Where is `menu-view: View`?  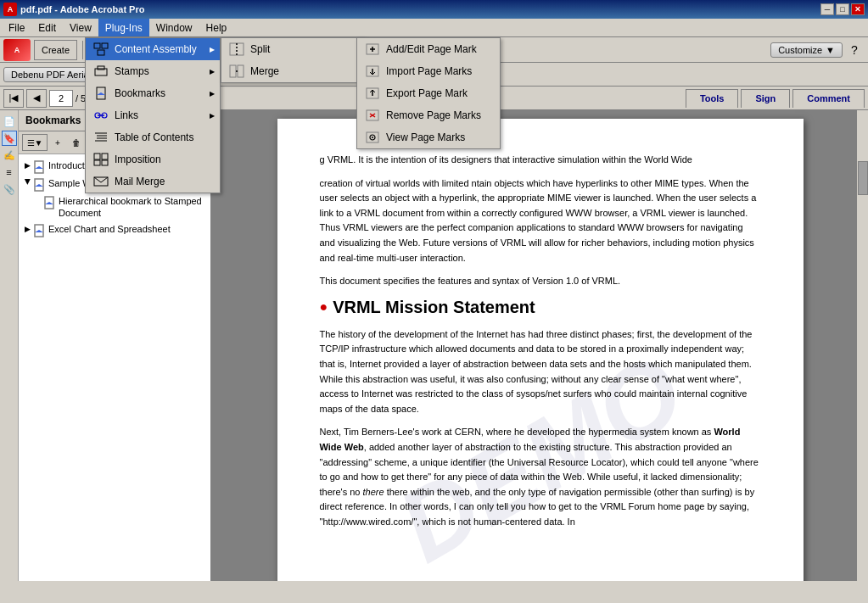
menu-view: View is located at coordinates (81, 27).